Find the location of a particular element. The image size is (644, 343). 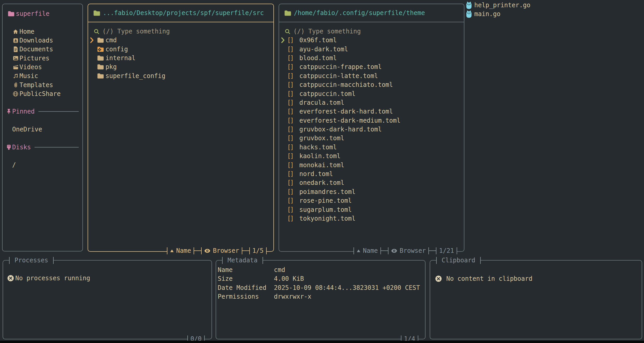

file-row: [] dracula.toml is located at coordinates (372, 103).